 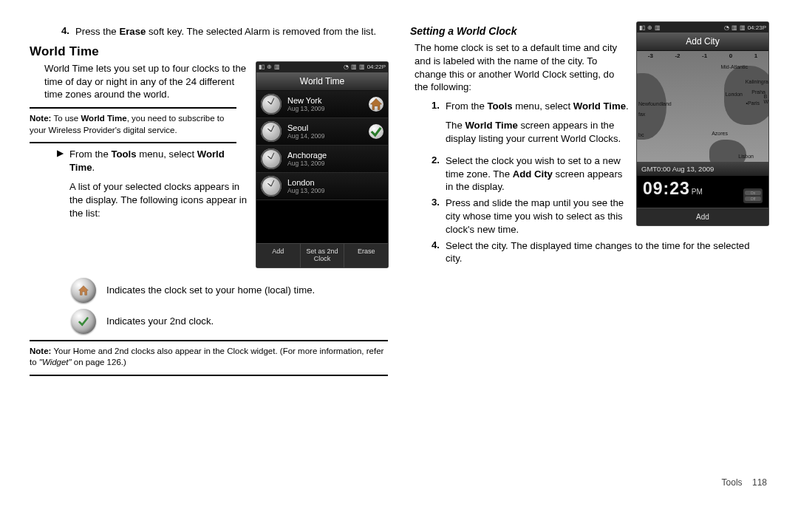 I want to click on timezone-ticks: -3 -2 -1 0 1, so click(x=703, y=56).